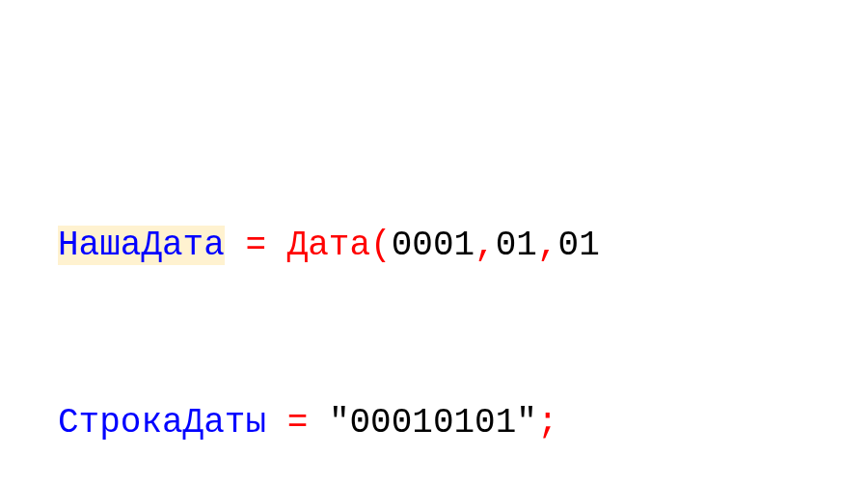 This screenshot has width=868, height=482. What do you see at coordinates (463, 245) in the screenshot?
I see `code-line-1: НашаДата = Дата(0001,01,01` at bounding box center [463, 245].